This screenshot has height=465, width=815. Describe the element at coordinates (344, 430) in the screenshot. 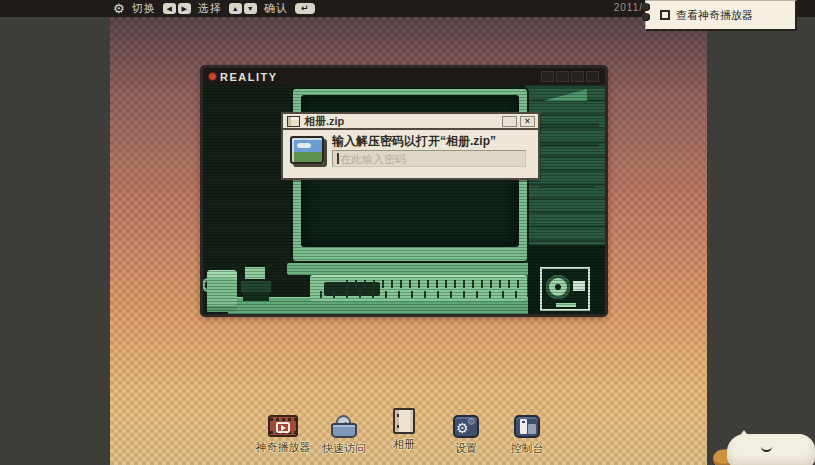

I see `bag-body` at that location.